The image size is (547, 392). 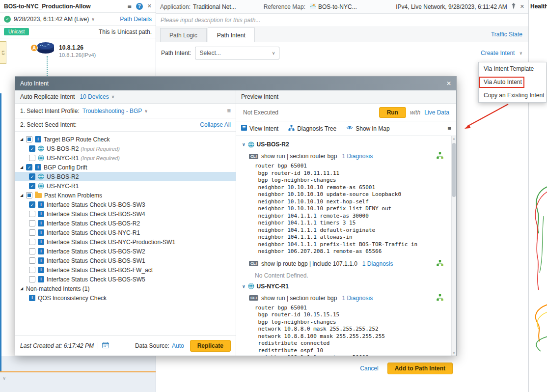 What do you see at coordinates (178, 346) in the screenshot?
I see `data-source-value: Auto` at bounding box center [178, 346].